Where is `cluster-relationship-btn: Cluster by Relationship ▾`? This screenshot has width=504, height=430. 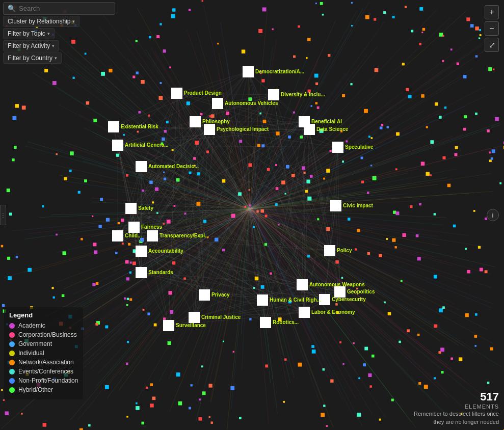 cluster-relationship-btn: Cluster by Relationship ▾ is located at coordinates (41, 21).